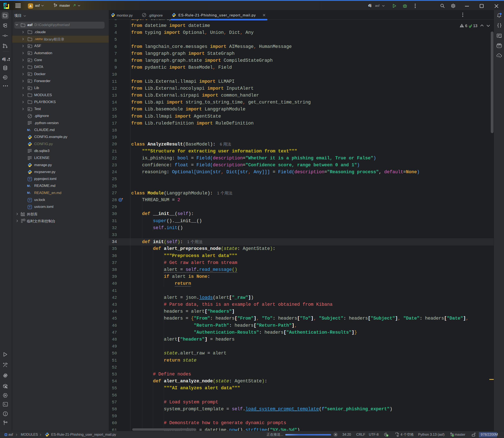 The width and height of the screenshot is (504, 438). I want to click on svg-text: PC, so click(6, 5).